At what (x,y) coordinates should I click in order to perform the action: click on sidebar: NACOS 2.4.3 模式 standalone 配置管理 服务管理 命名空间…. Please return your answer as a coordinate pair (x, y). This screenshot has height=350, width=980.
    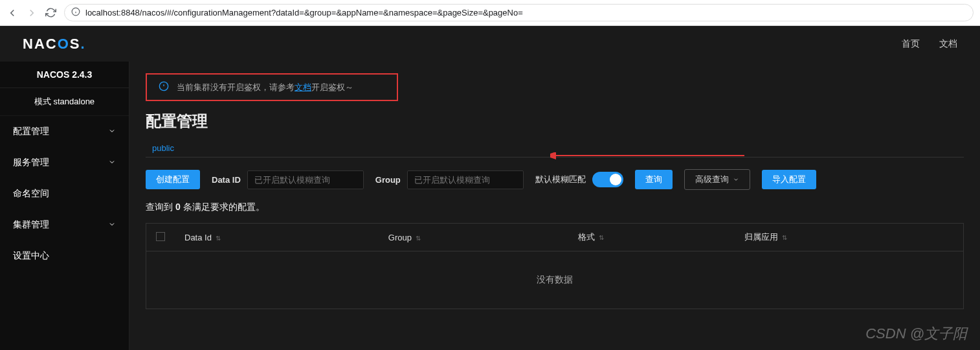
    Looking at the image, I should click on (65, 206).